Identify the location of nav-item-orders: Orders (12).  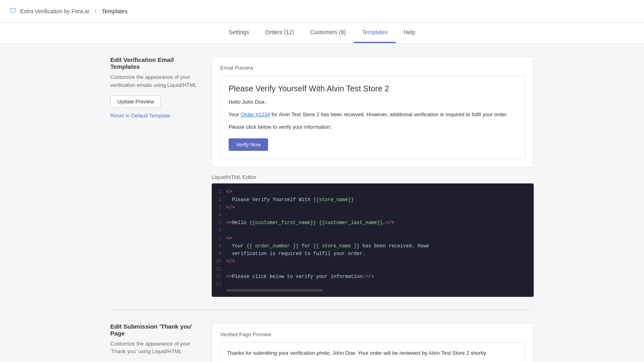
(280, 33).